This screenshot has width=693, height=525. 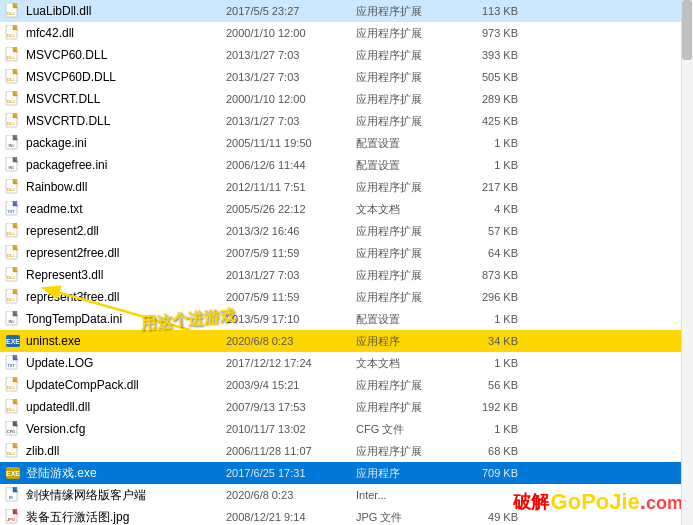 What do you see at coordinates (491, 253) in the screenshot?
I see `file-size: 64 KB` at bounding box center [491, 253].